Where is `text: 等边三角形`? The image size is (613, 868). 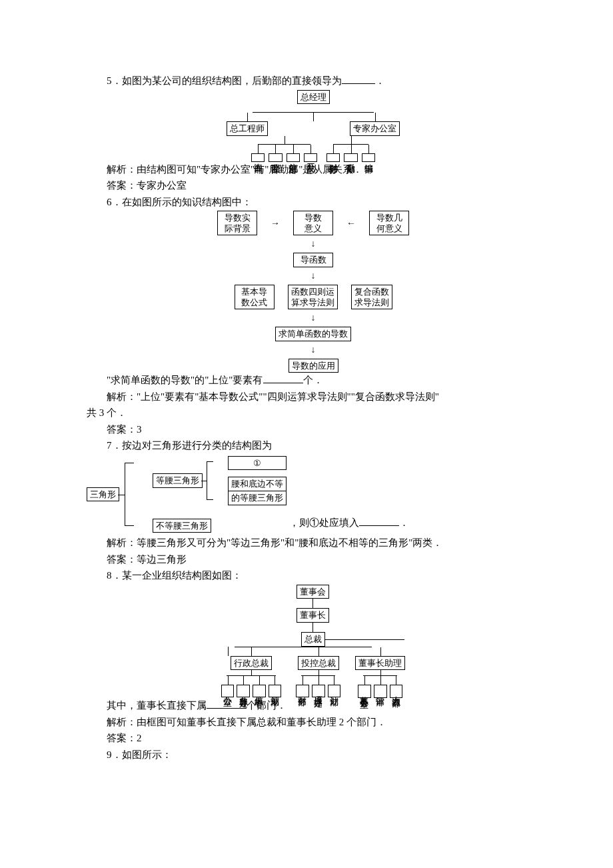
text: 等边三角形 is located at coordinates (161, 559).